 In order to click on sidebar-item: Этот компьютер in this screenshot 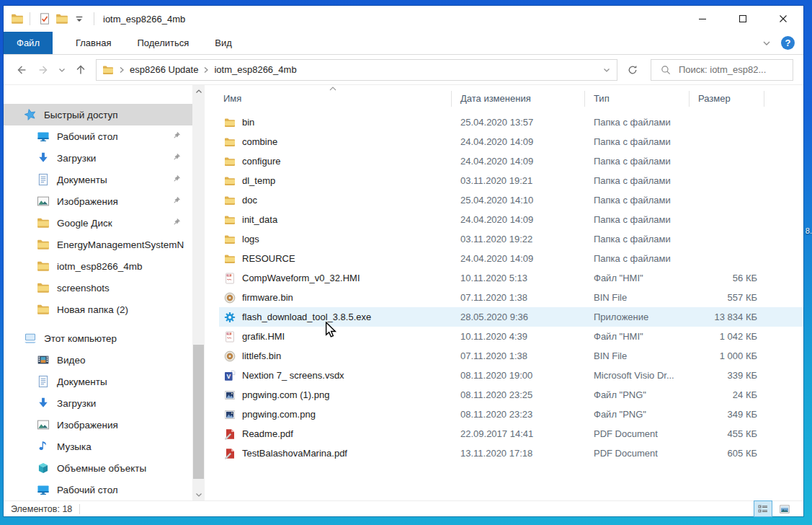, I will do `click(98, 338)`.